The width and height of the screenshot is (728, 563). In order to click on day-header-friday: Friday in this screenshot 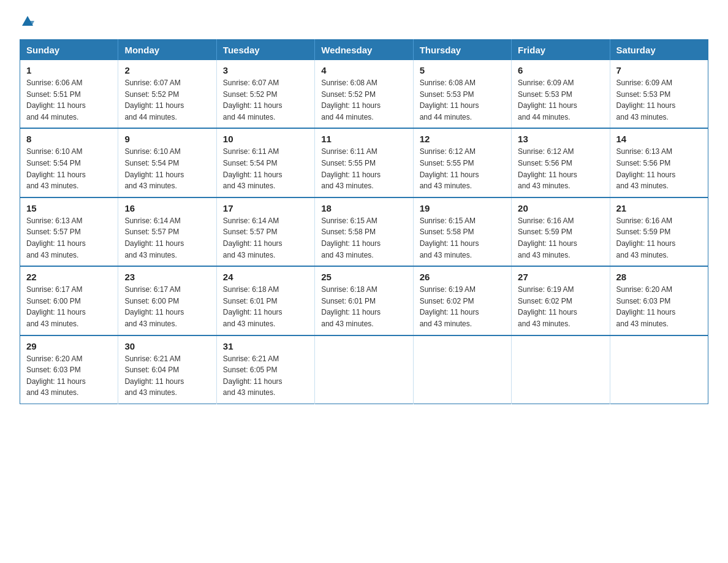, I will do `click(561, 50)`.